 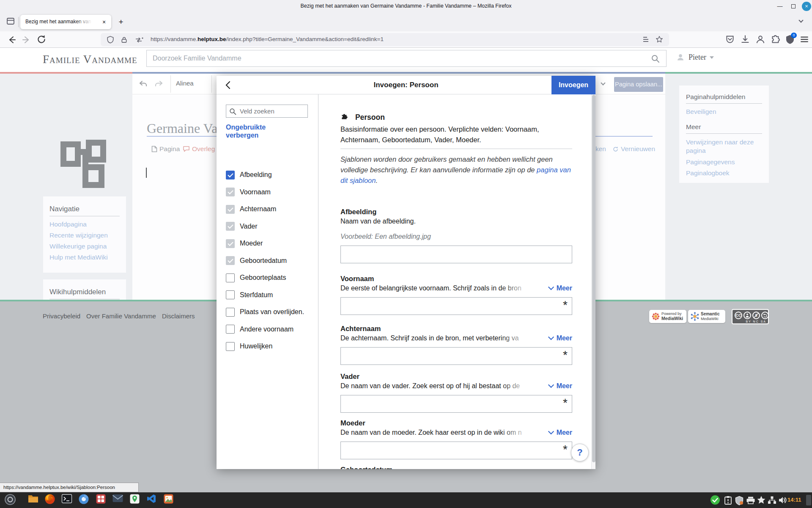 I want to click on back-button, so click(x=12, y=40).